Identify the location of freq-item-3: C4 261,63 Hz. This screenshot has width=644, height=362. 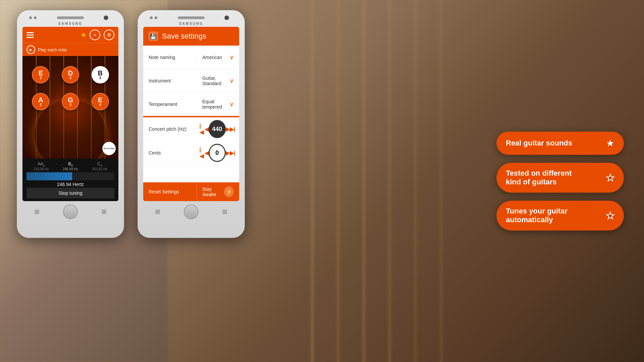
(100, 166).